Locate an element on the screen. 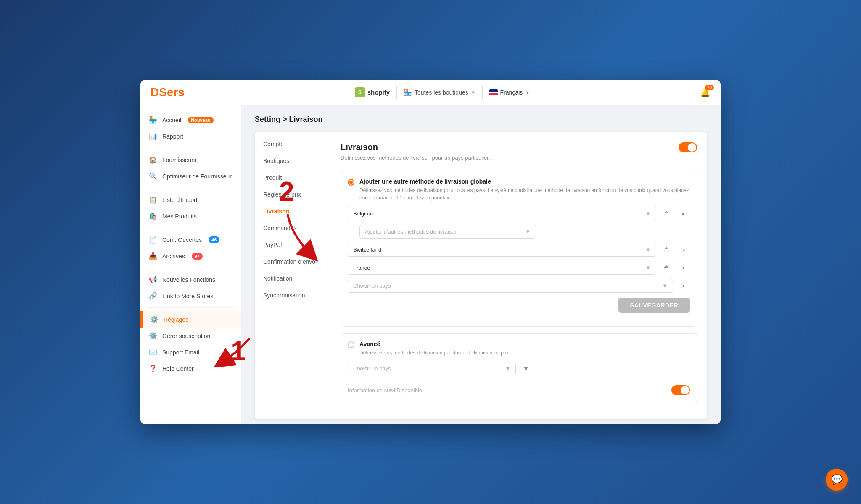  sidebar-item-fournisseurs: 🏠 Fournisseurs is located at coordinates (191, 160).